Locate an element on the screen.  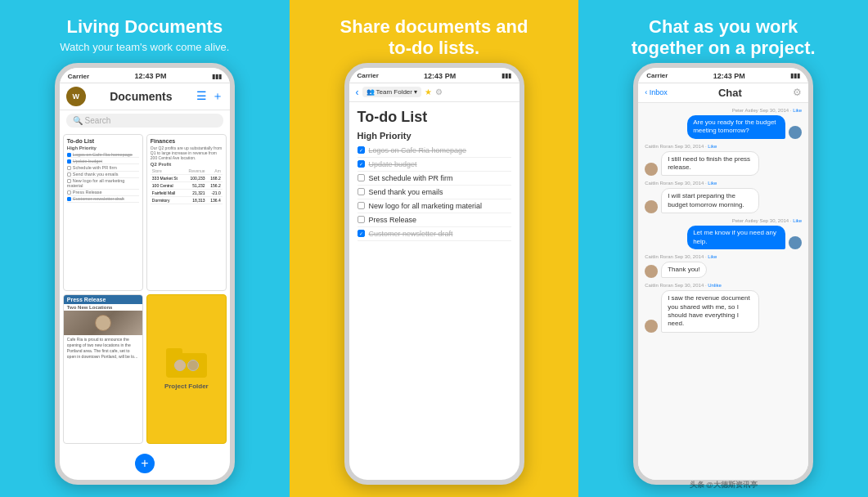
message-group-5: Caitlin Roran Sep 30, 2014 · Like Thank … is located at coordinates (723, 266).